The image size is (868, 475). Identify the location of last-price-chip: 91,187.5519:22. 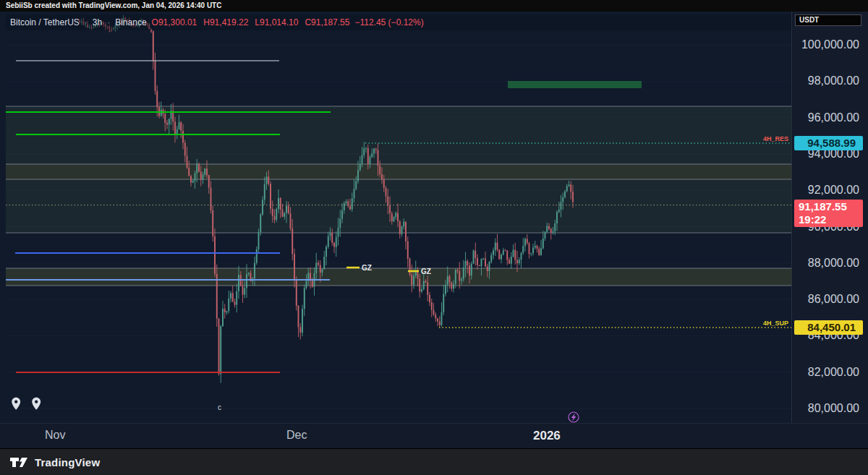
(829, 213).